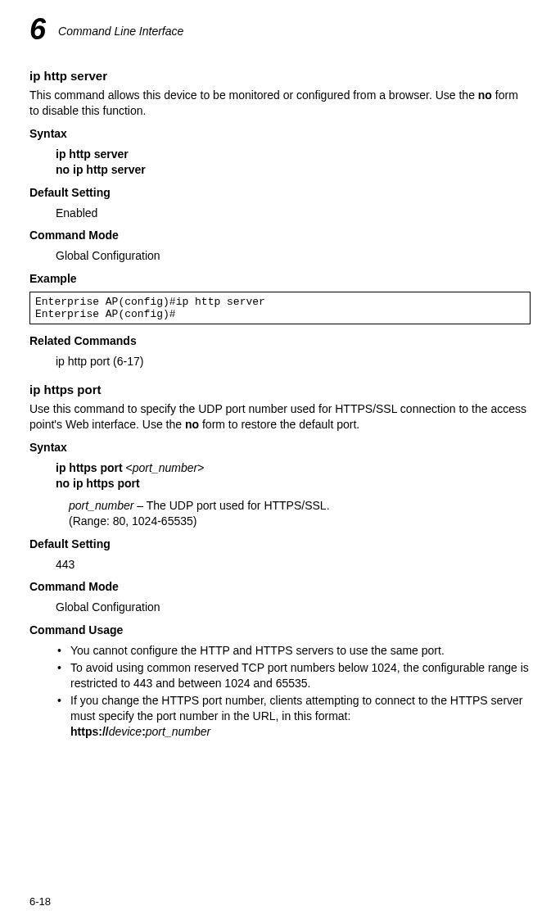 The width and height of the screenshot is (560, 924). What do you see at coordinates (38, 29) in the screenshot?
I see `chapter-number: 6` at bounding box center [38, 29].